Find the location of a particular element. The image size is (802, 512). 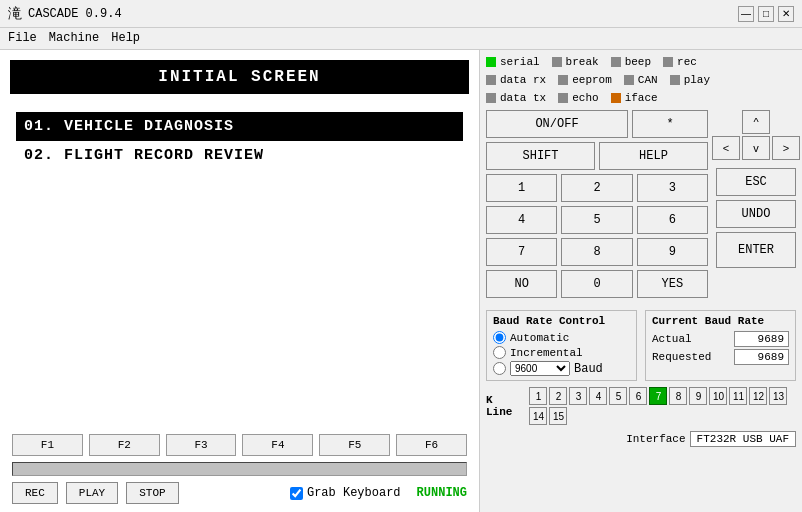

down-arrow-button: v is located at coordinates (756, 148).